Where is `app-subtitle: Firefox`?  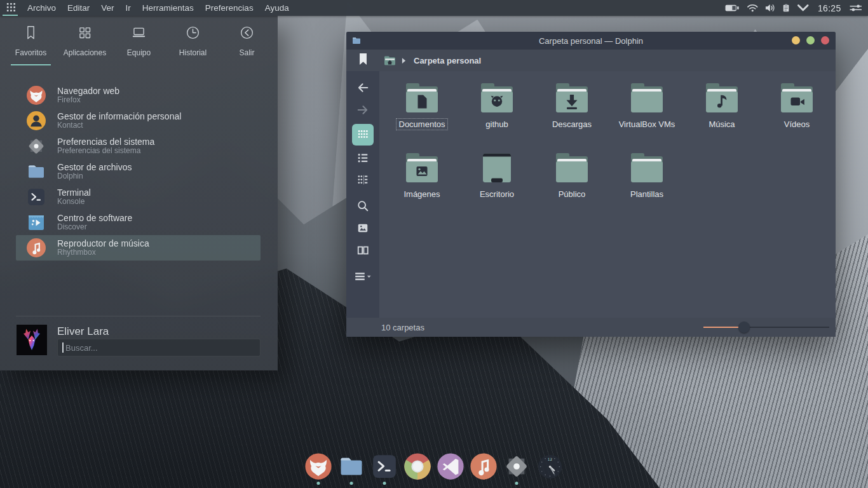
app-subtitle: Firefox is located at coordinates (88, 100).